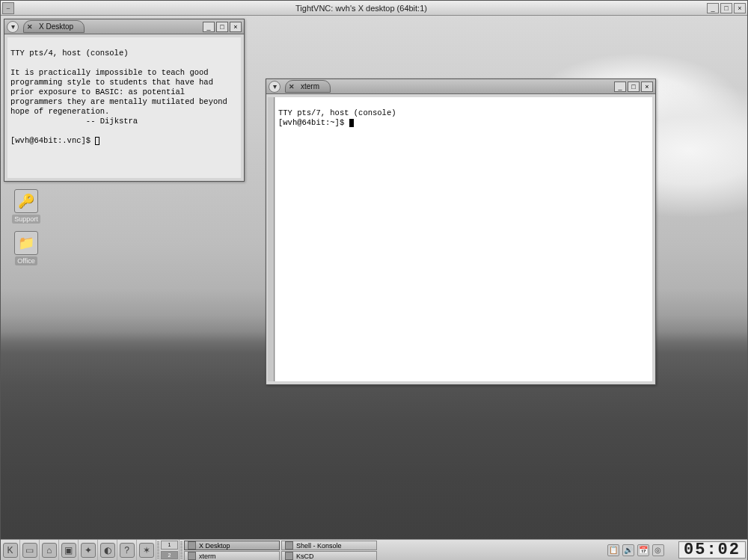 This screenshot has height=560, width=748. I want to click on launcher-konsole: ▣, so click(69, 550).